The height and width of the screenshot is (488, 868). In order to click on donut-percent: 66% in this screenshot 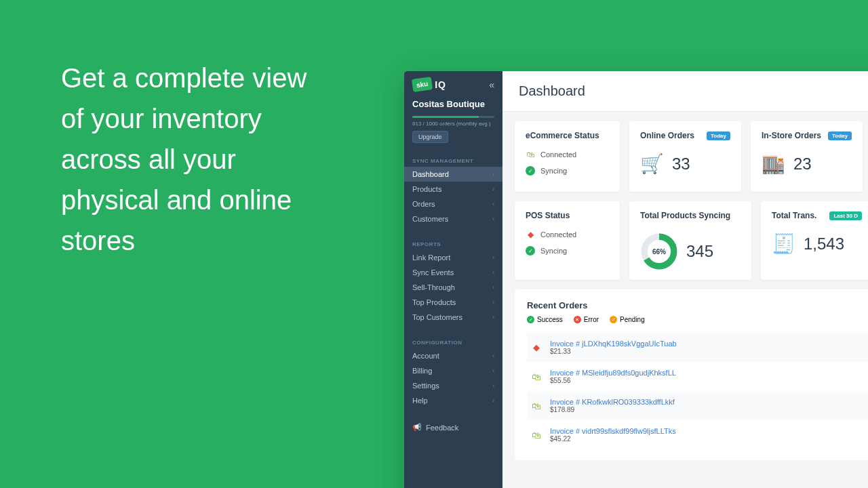, I will do `click(659, 252)`.